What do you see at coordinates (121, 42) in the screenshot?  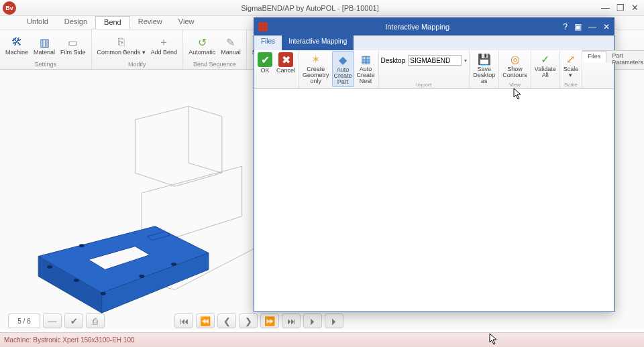 I see `commonbends-icon: ⎘` at bounding box center [121, 42].